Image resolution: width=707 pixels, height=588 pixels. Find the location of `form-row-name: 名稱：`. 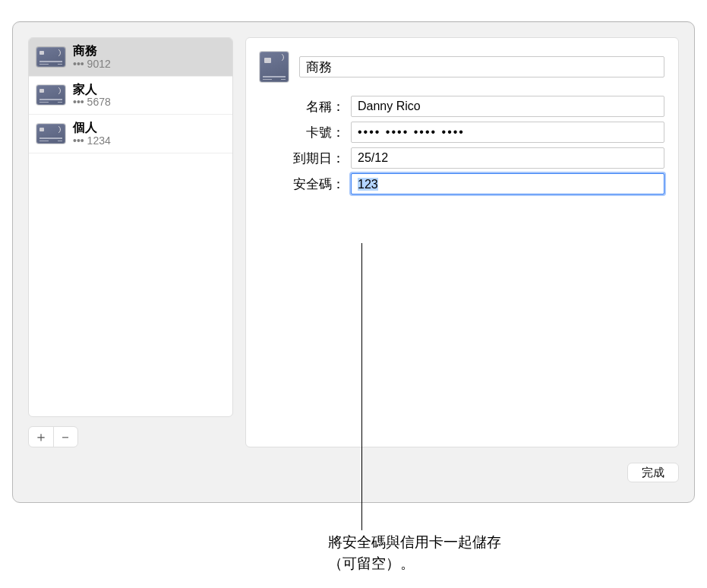

form-row-name: 名稱： is located at coordinates (462, 106).